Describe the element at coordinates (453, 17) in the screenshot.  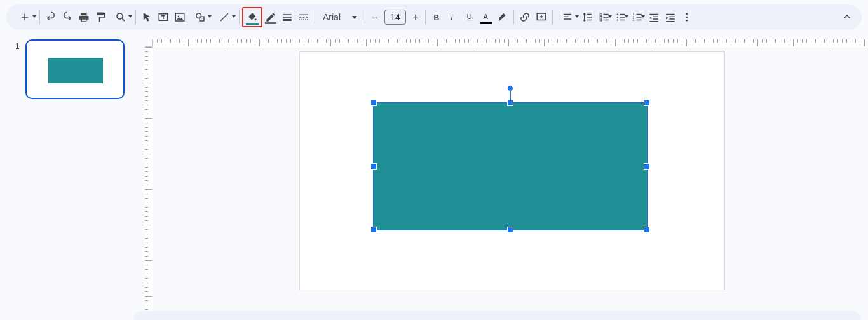
I see `italic-button: I` at that location.